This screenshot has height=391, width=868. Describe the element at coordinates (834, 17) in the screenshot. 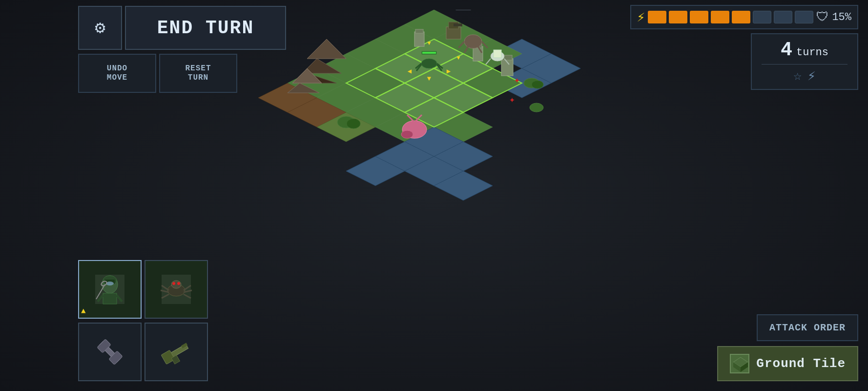

I see `shield-area: 🛡 15%` at that location.